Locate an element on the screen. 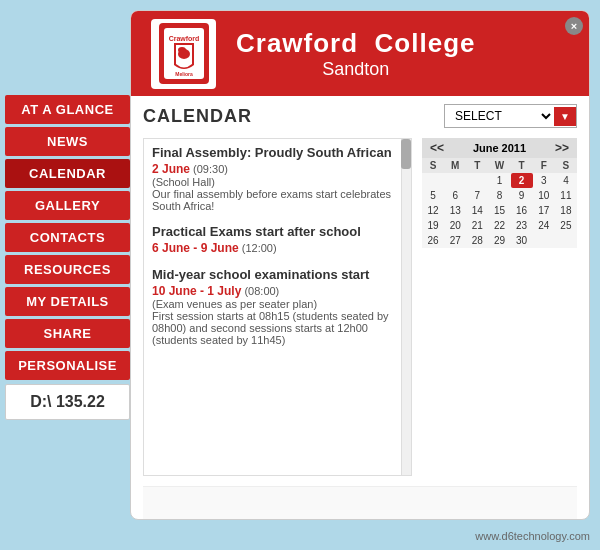 The width and height of the screenshot is (600, 550). event-location-3: (Exam venues as per seater plan) is located at coordinates (274, 304).